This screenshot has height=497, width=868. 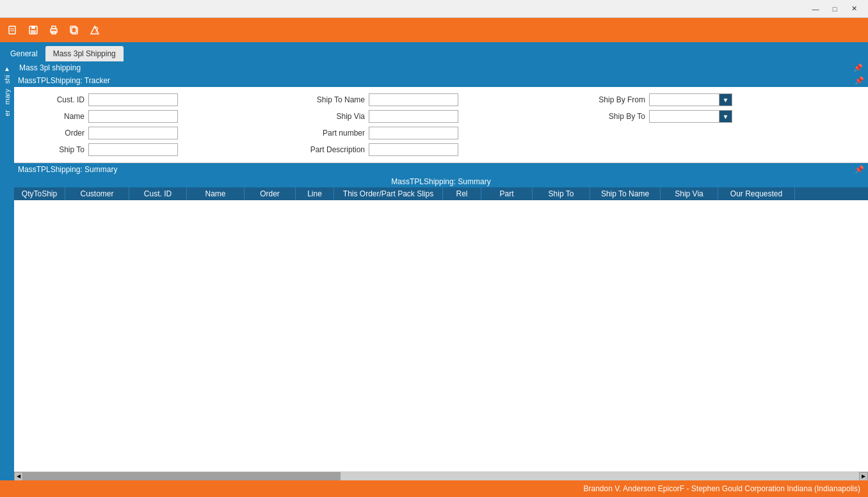 I want to click on col-header-custid: Cust. ID, so click(x=158, y=194).